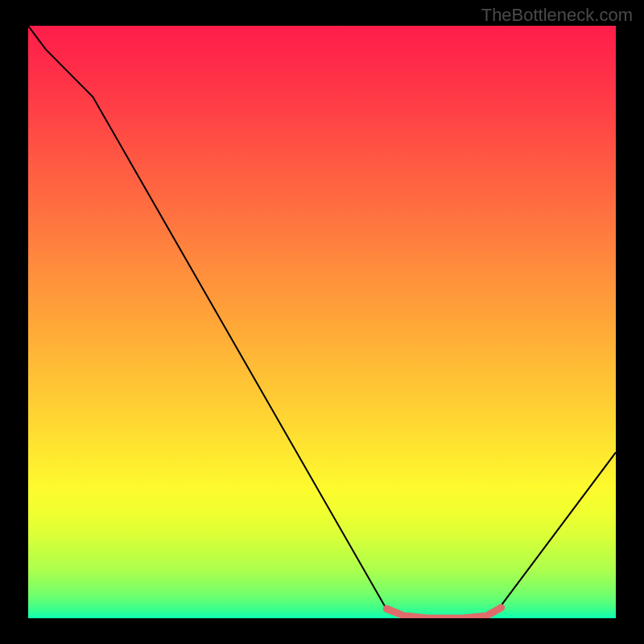 Image resolution: width=644 pixels, height=644 pixels. What do you see at coordinates (444, 613) in the screenshot?
I see `highlight-curve-path` at bounding box center [444, 613].